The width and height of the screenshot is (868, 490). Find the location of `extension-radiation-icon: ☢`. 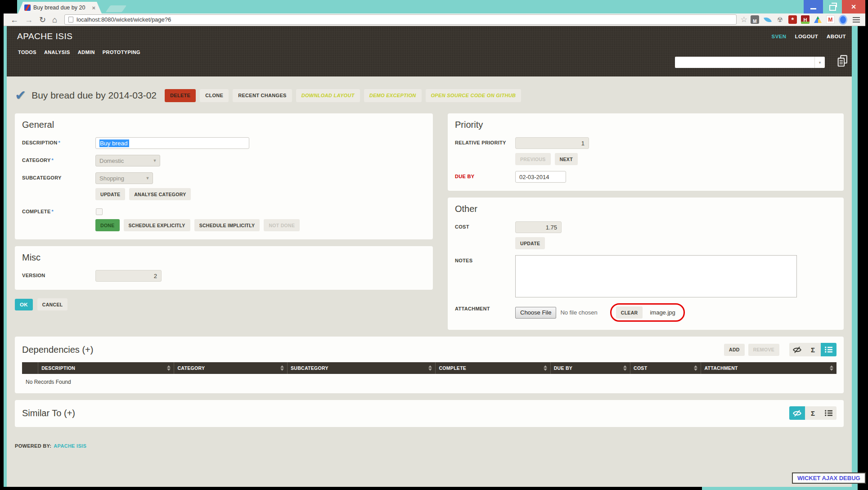

extension-radiation-icon: ☢ is located at coordinates (780, 20).